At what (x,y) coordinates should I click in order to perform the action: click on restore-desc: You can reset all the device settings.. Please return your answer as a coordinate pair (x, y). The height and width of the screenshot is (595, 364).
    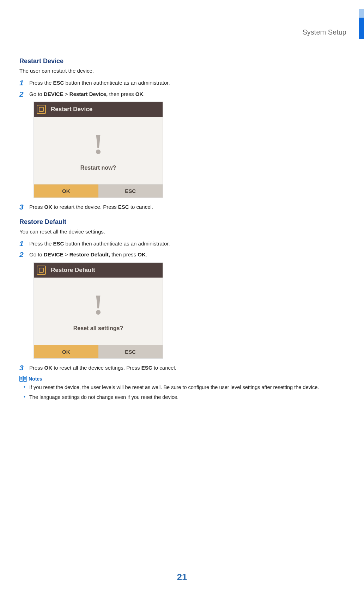
    Looking at the image, I should click on (183, 231).